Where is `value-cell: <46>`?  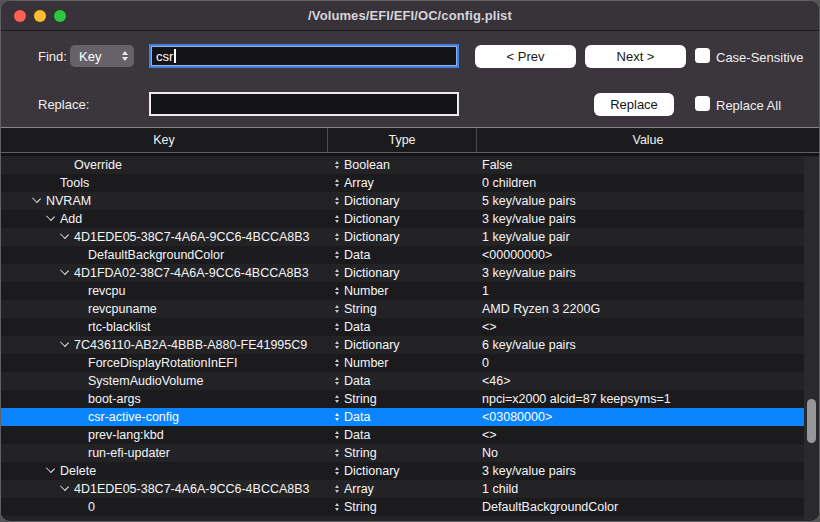 value-cell: <46> is located at coordinates (648, 381).